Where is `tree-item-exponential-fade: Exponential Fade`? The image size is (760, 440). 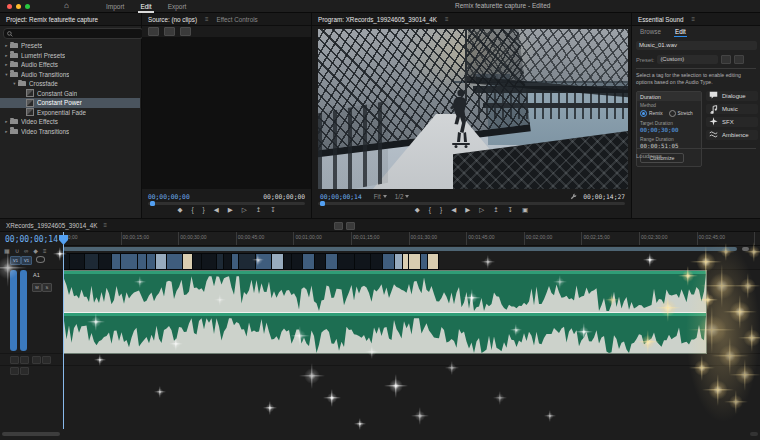 tree-item-exponential-fade: Exponential Fade is located at coordinates (70, 113).